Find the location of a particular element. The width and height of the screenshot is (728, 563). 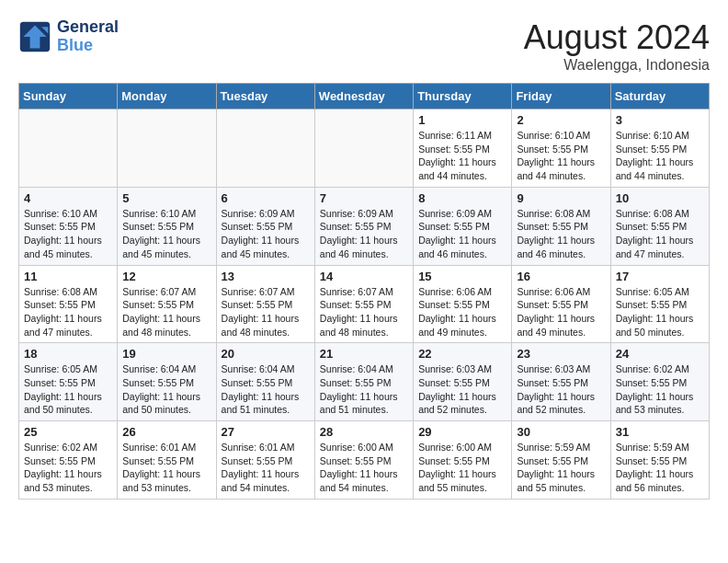

calendar-cell: 21Sunrise: 6:04 AM Sunset: 5:55 PM Dayli… is located at coordinates (364, 383).